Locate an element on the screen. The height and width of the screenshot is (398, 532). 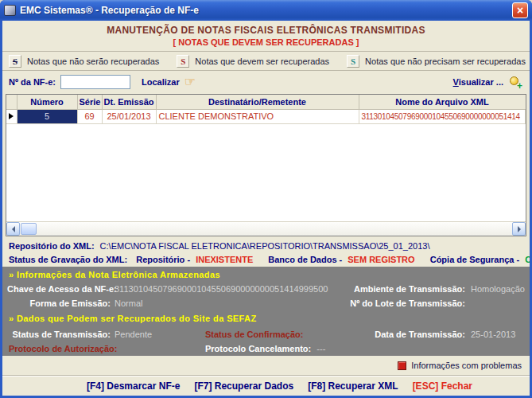
forma-emissao-label: Forma de Emissão: is located at coordinates (59, 303).